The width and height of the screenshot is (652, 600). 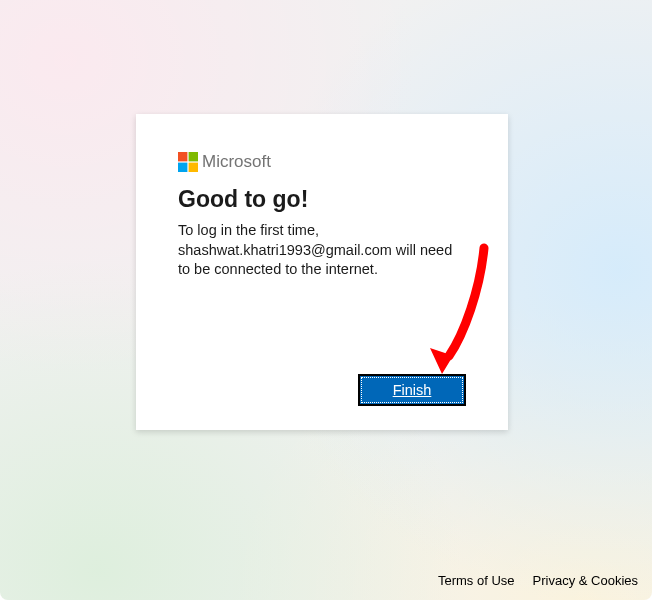 What do you see at coordinates (322, 250) in the screenshot?
I see `dialog-description: To log in the first time, shashwat.khatr…` at bounding box center [322, 250].